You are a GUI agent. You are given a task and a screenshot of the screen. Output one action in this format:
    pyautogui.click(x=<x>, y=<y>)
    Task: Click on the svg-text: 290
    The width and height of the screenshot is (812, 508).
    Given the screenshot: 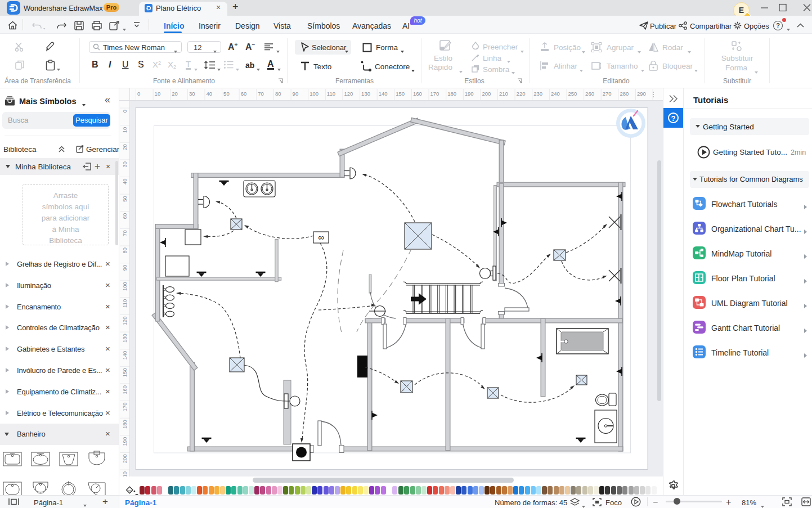 What is the action you would take?
    pyautogui.click(x=641, y=93)
    